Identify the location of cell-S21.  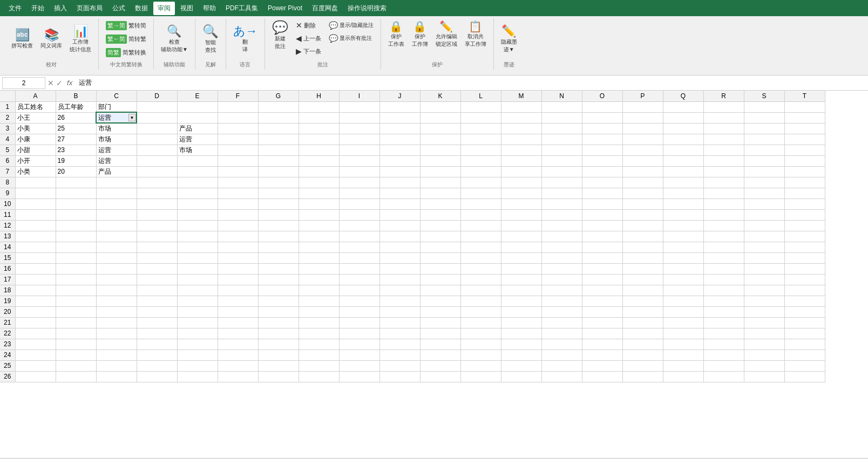
(764, 323).